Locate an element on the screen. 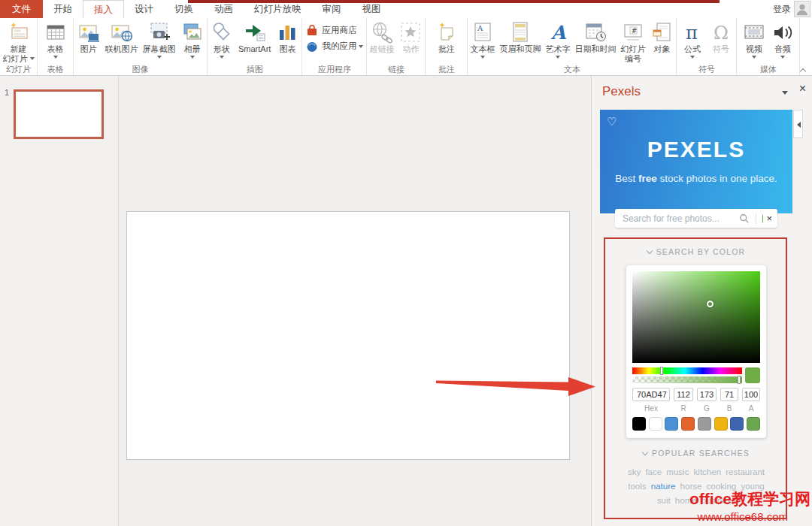 The height and width of the screenshot is (526, 812). online-pictures-button: 联机图片 is located at coordinates (122, 37).